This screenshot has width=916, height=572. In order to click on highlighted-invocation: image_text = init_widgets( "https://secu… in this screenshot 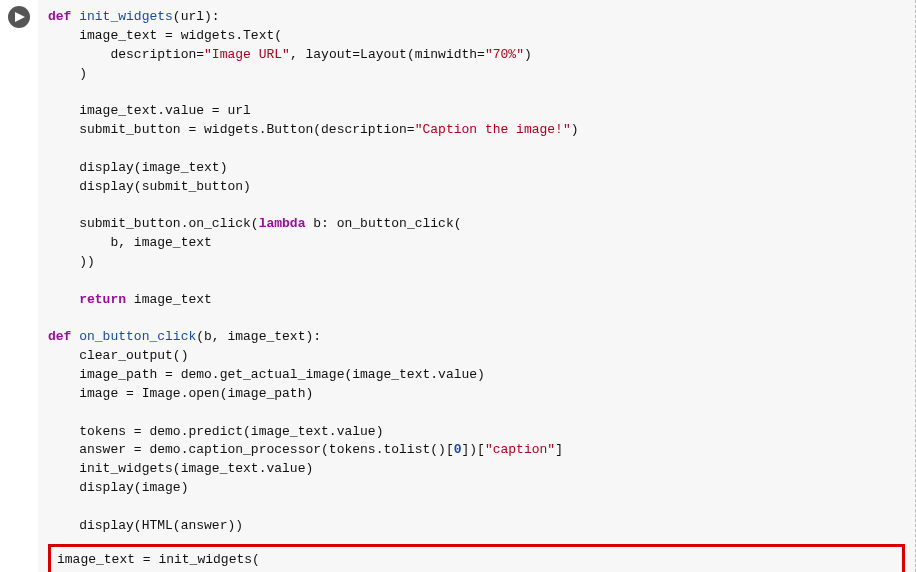, I will do `click(476, 558)`.